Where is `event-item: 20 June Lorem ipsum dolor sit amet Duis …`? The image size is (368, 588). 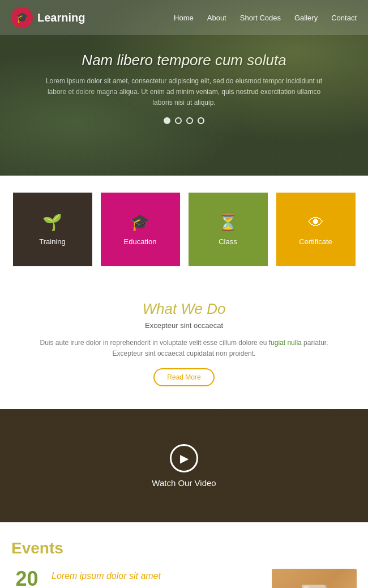
event-item: 20 June Lorem ipsum dolor sit amet Duis … is located at coordinates (184, 578).